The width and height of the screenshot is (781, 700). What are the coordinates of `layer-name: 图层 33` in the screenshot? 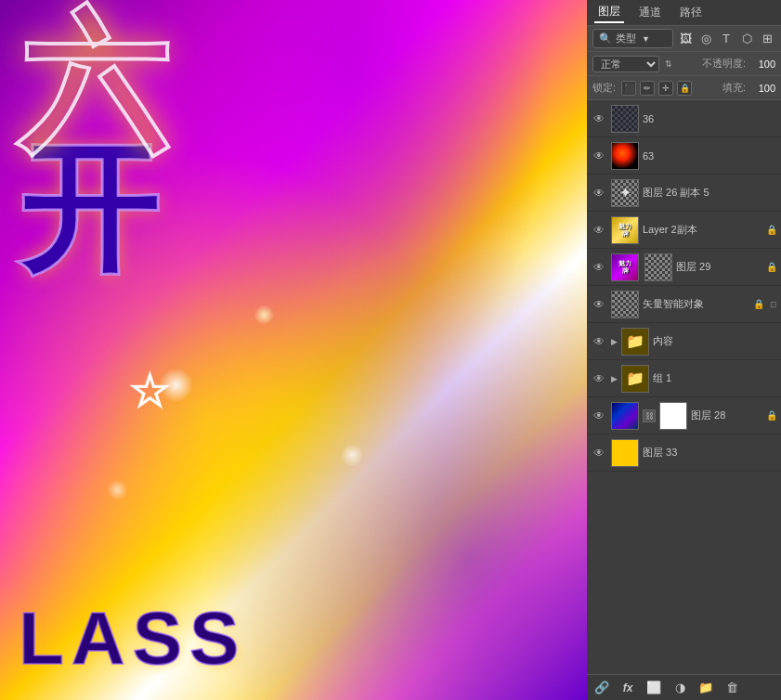 It's located at (709, 453).